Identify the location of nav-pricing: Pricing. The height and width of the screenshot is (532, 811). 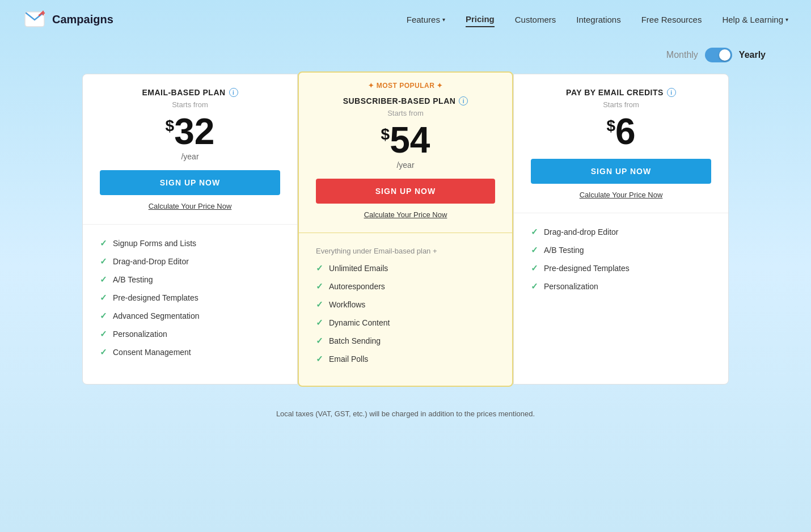
(480, 19).